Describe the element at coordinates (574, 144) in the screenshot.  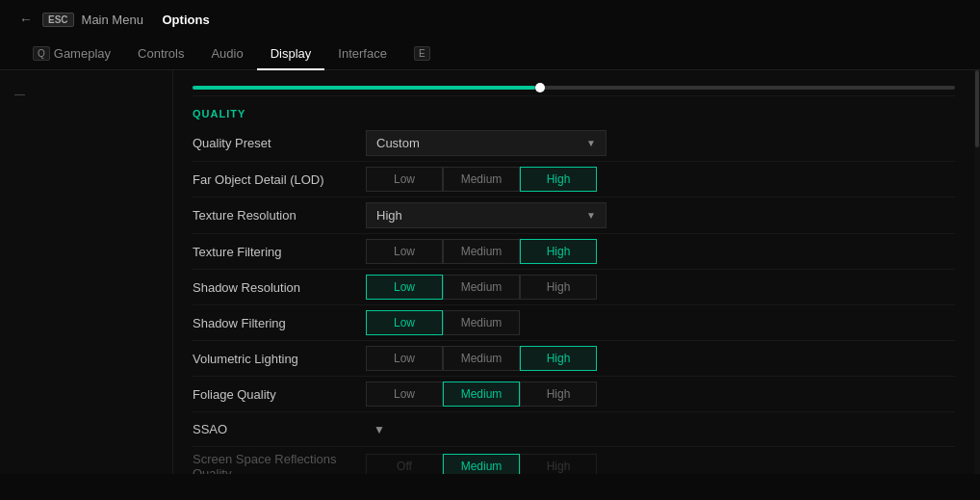
I see `setting-row-quality-preset: Quality Preset Custom ▼` at that location.